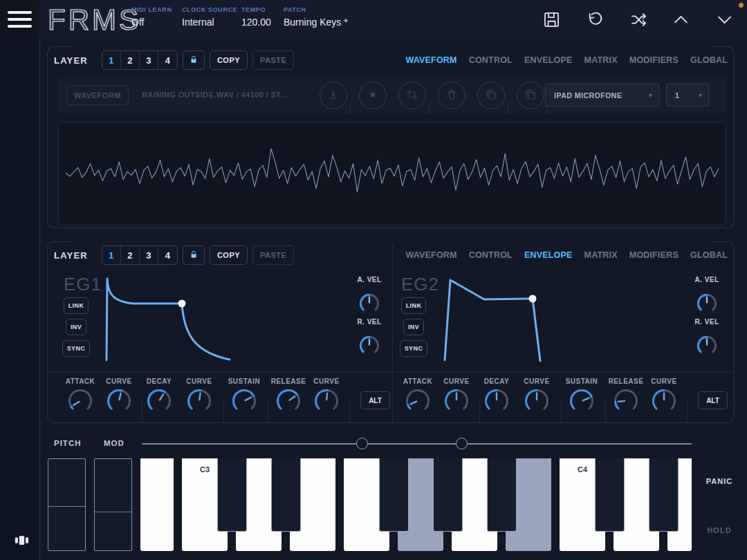 The width and height of the screenshot is (747, 560). Describe the element at coordinates (159, 401) in the screenshot. I see `eg1-decay-2-knob` at that location.